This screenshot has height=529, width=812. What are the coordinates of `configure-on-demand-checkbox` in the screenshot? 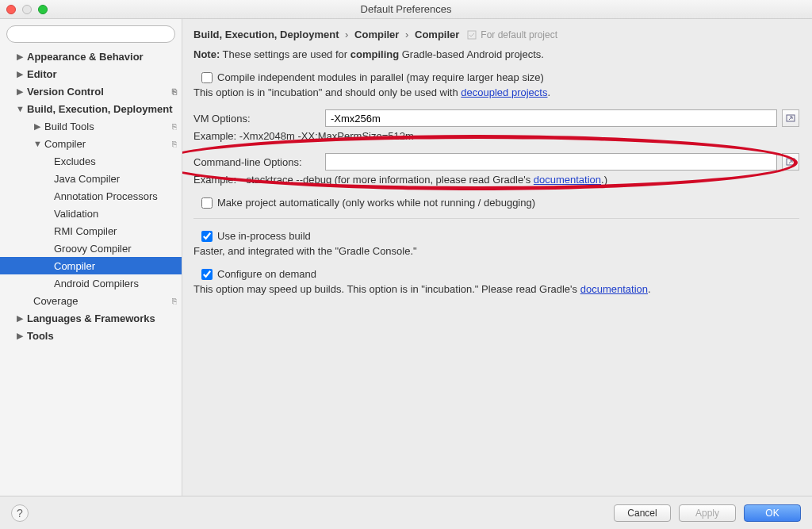 It's located at (207, 274).